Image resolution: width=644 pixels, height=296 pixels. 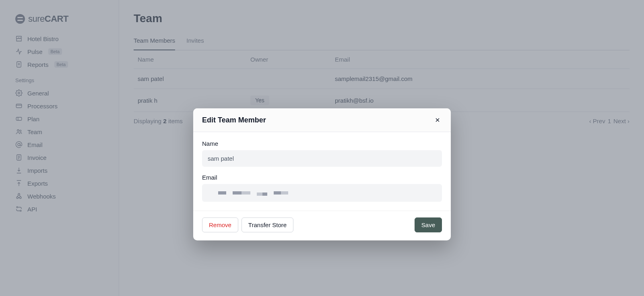 What do you see at coordinates (322, 159) in the screenshot?
I see `name-field` at bounding box center [322, 159].